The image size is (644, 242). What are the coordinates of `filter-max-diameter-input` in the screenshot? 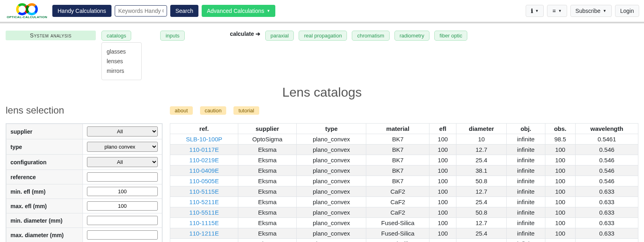 It's located at (122, 235).